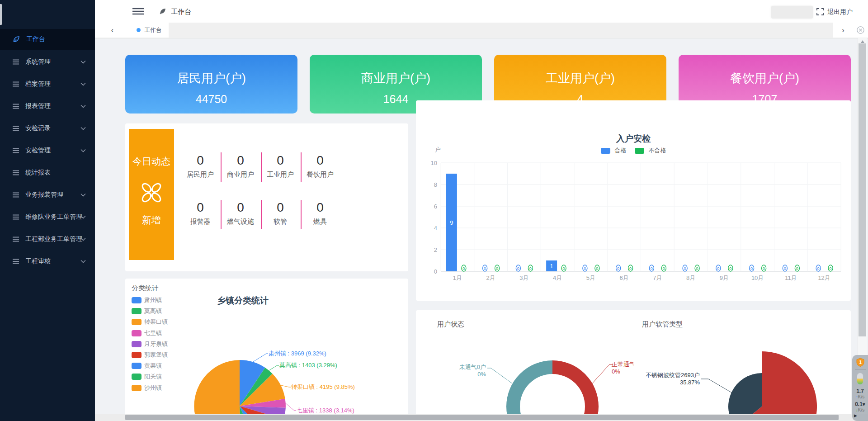  I want to click on pie-slice-label-2: 转渠口镇 : 4195 (9.85%), so click(323, 387).